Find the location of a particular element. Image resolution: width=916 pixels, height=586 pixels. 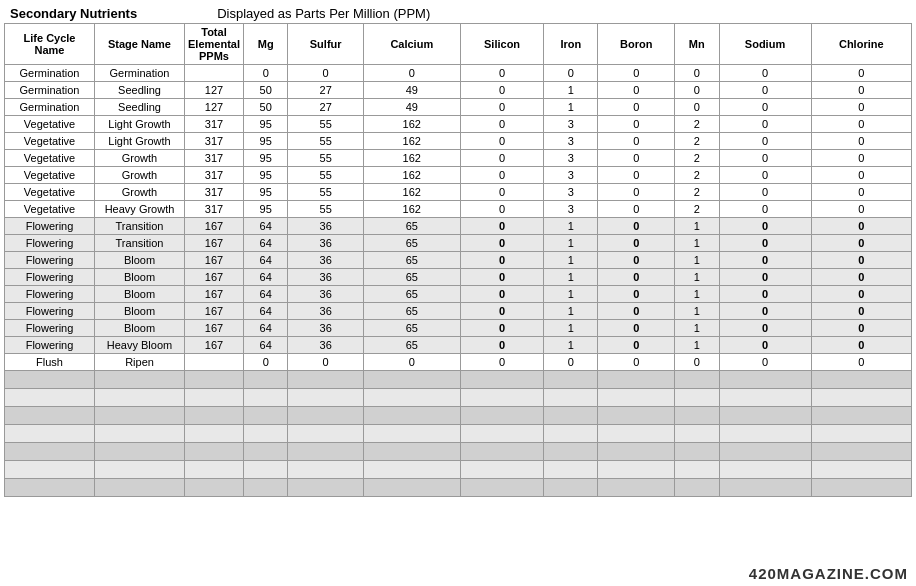

table-row: VegetativeGrowth3179555162030200 is located at coordinates (458, 192).